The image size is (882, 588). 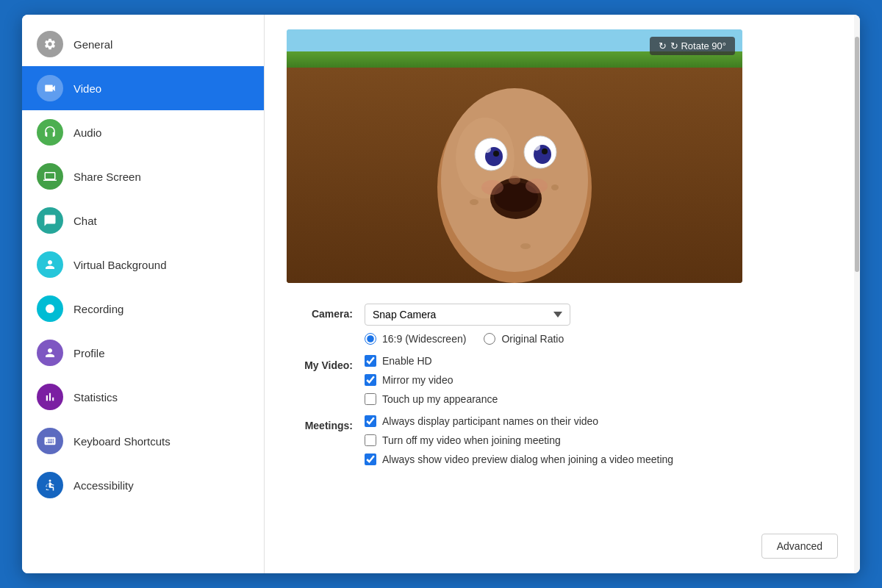 What do you see at coordinates (472, 440) in the screenshot?
I see `turn-off-label: Turn off my video when joining meeting` at bounding box center [472, 440].